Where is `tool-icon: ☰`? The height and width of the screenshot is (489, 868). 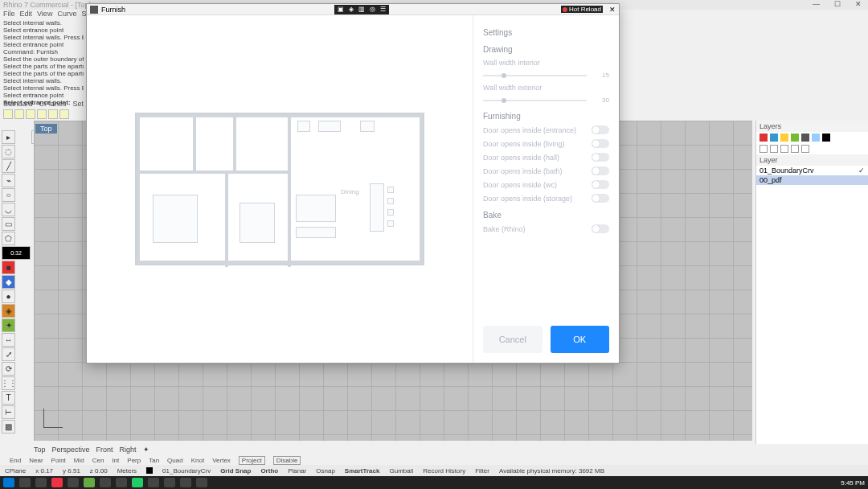 tool-icon: ☰ is located at coordinates (383, 10).